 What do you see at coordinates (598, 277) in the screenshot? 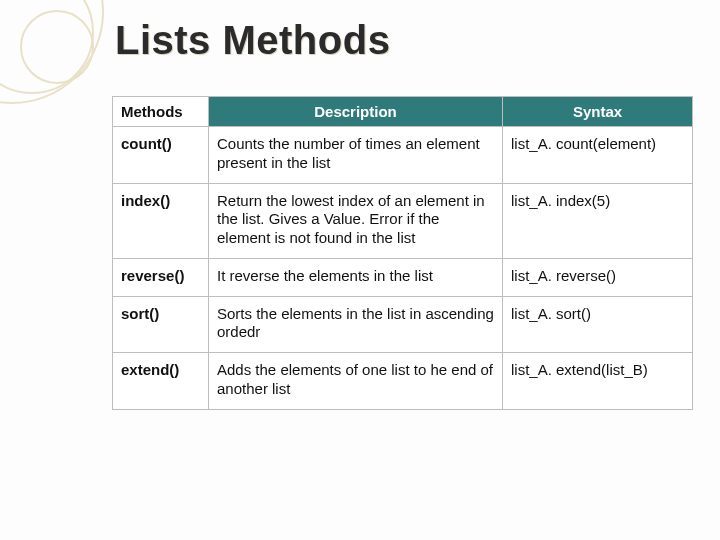
I see `cell-syntax: list_A. reverse()` at bounding box center [598, 277].